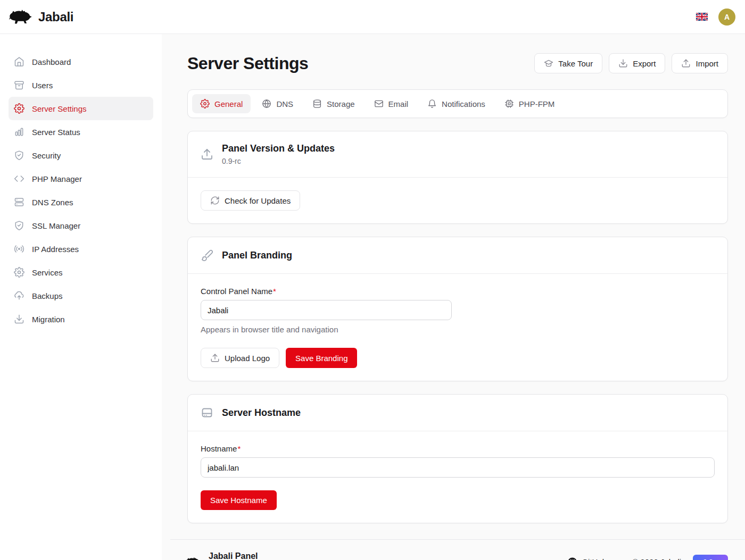 This screenshot has height=560, width=745. I want to click on globe-icon, so click(267, 104).